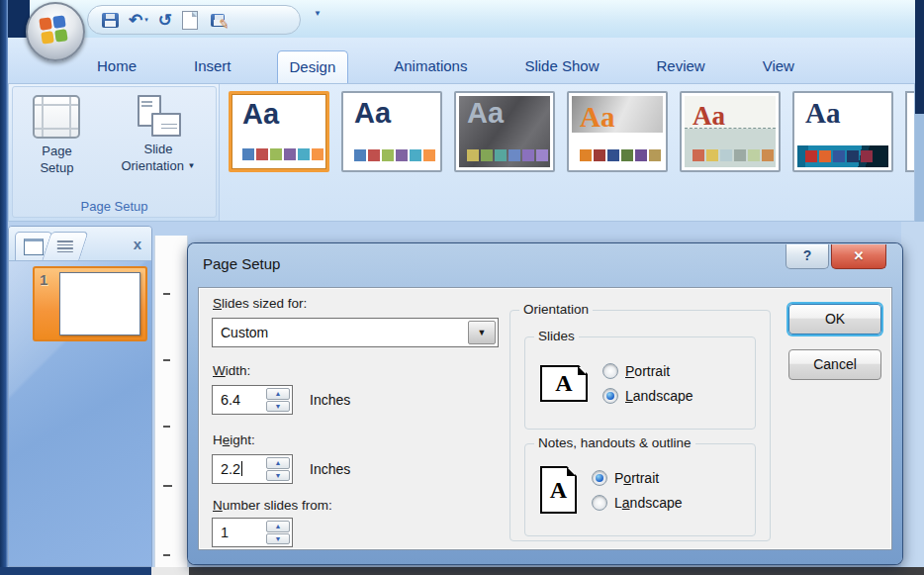 Image resolution: width=924 pixels, height=575 pixels. What do you see at coordinates (843, 132) in the screenshot?
I see `theme-thumbnail-banner: Aa` at bounding box center [843, 132].